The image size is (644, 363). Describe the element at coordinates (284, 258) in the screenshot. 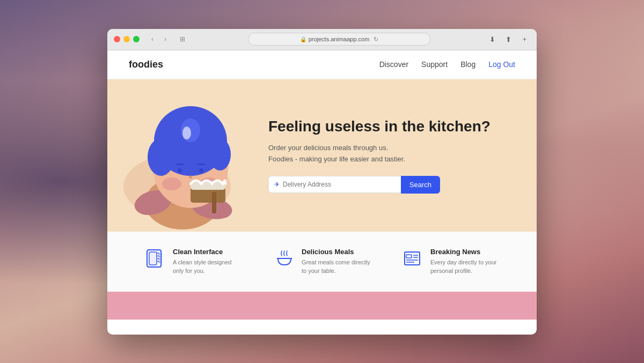

I see `delicious-meals-icon` at that location.